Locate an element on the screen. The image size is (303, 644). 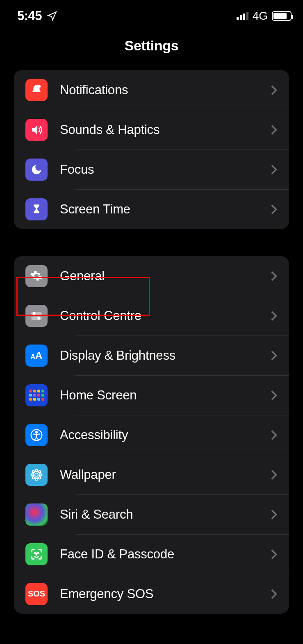
face-id-passcode-item: Face ID & Passcode is located at coordinates (152, 554).